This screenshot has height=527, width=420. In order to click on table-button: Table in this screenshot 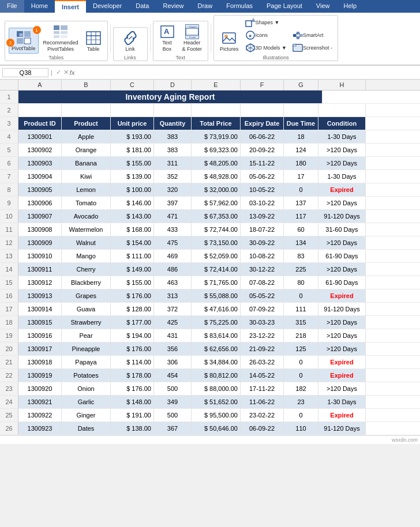, I will do `click(93, 42)`.